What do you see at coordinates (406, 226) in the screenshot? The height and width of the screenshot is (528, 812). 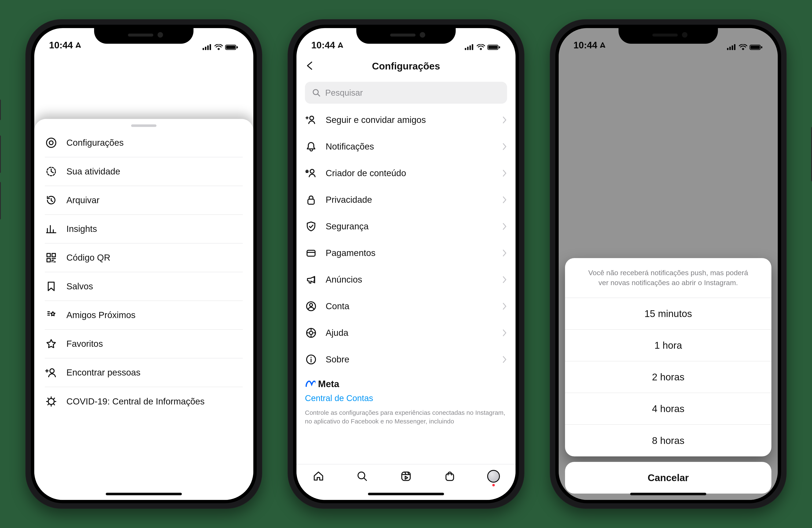 I see `settings-security: Segurança` at bounding box center [406, 226].